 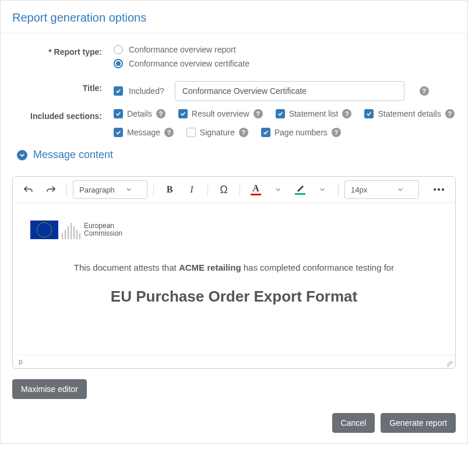 What do you see at coordinates (301, 132) in the screenshot?
I see `section-page-numbers: Page numbers ?` at bounding box center [301, 132].